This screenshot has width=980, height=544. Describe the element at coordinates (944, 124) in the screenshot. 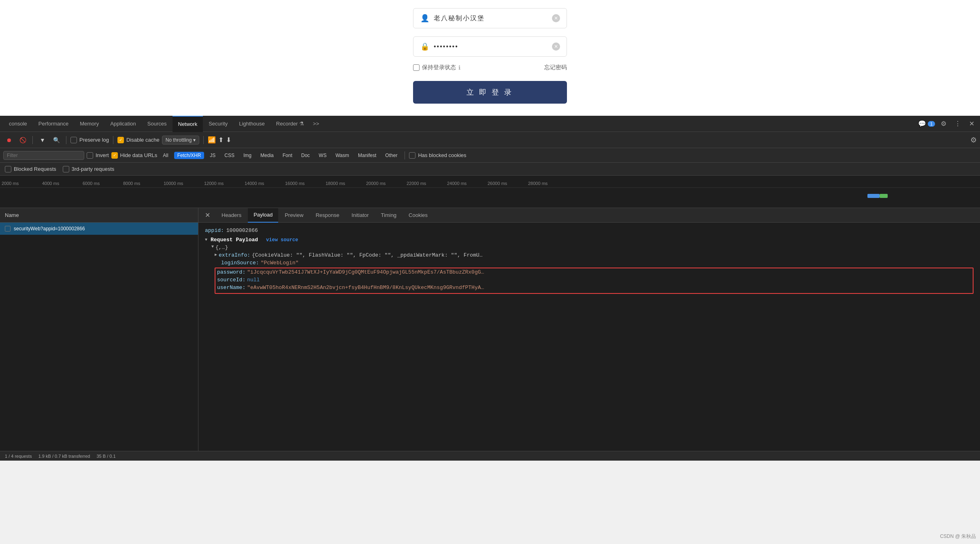

I see `settings-icon: ⚙` at that location.